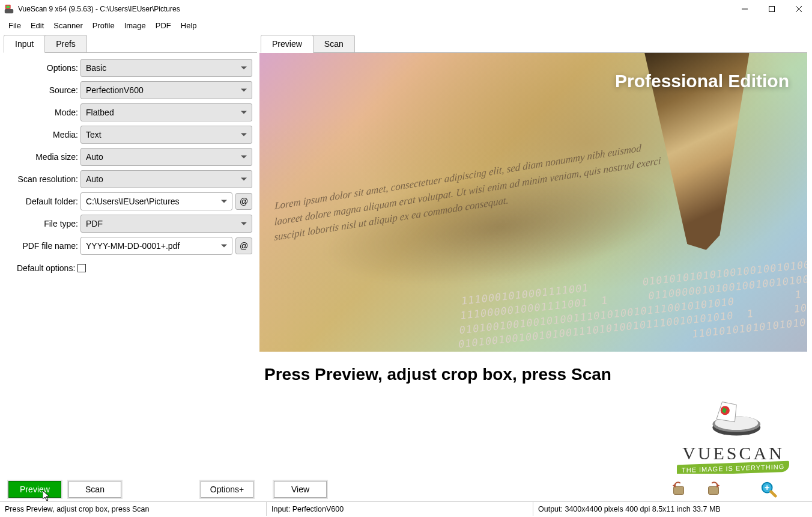  What do you see at coordinates (130, 201) in the screenshot?
I see `row-default-folder: Default folder: C:\Users\IEUser\Pictures…` at bounding box center [130, 201].